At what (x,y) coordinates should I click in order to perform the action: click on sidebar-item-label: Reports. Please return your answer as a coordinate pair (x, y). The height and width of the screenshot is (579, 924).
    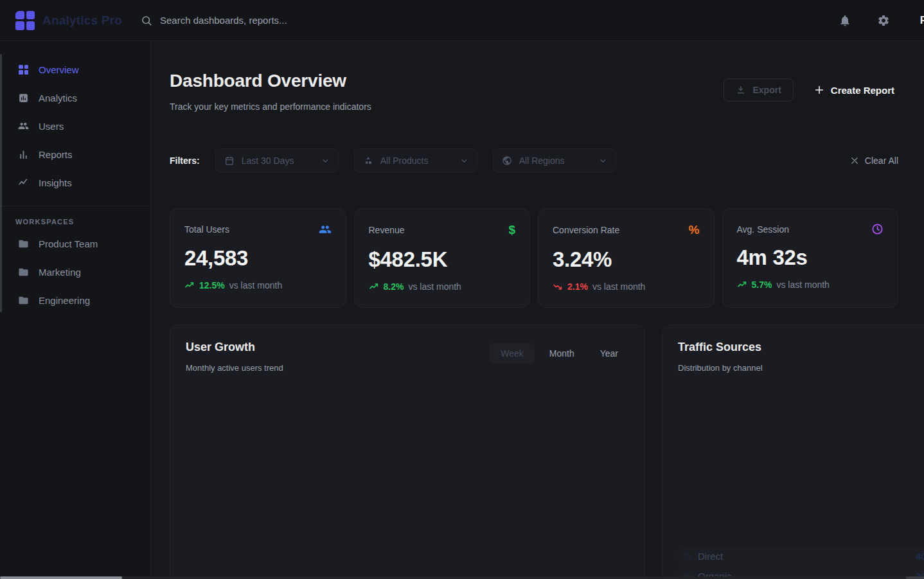
    Looking at the image, I should click on (55, 154).